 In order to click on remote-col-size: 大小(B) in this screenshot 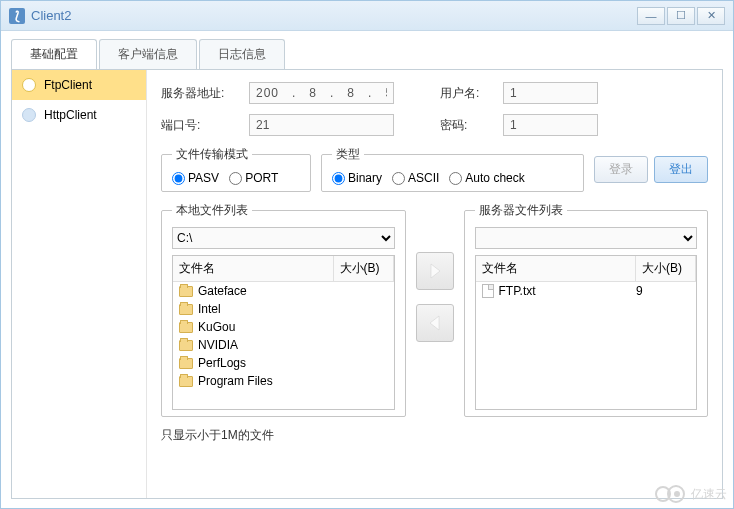, I will do `click(666, 268)`.